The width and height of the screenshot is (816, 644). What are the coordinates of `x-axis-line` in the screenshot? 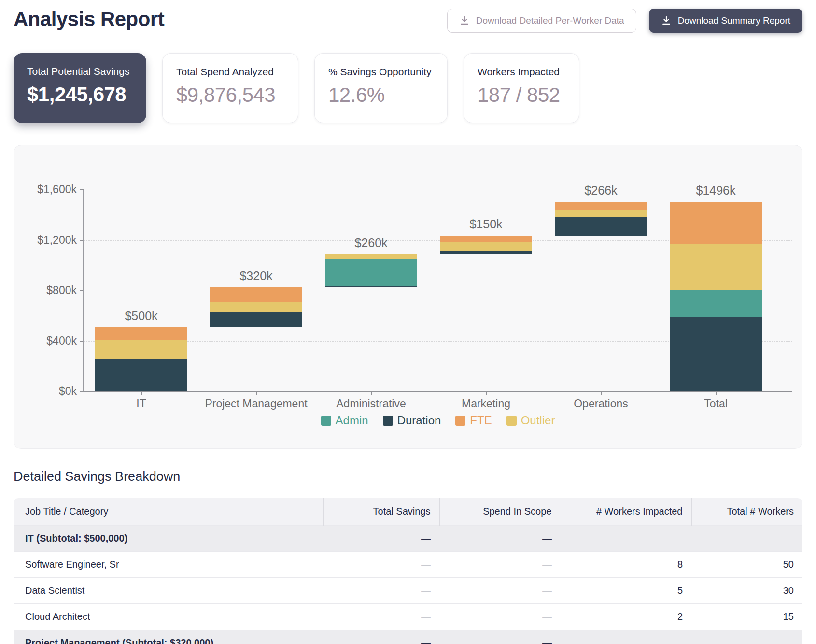 It's located at (437, 392).